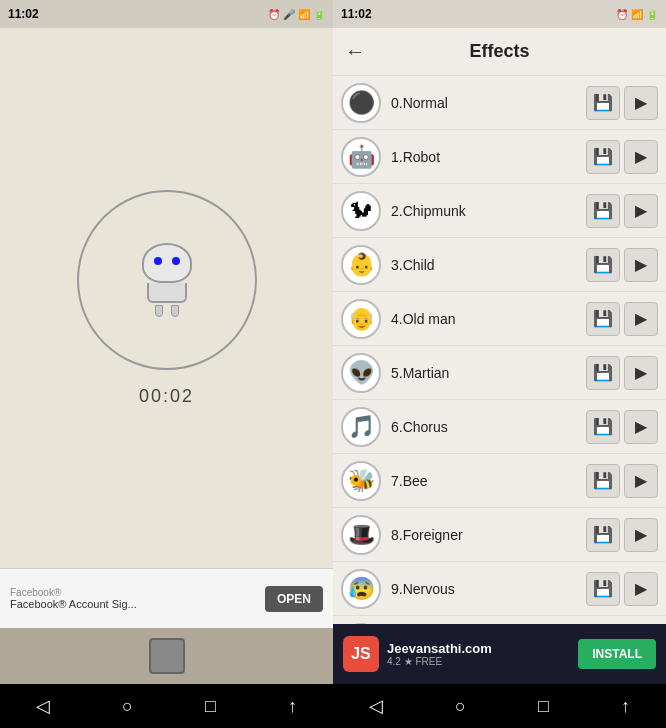 The width and height of the screenshot is (666, 728). Describe the element at coordinates (134, 598) in the screenshot. I see `ad-text-left: Facebook® Facebook® Account Sig...` at that location.